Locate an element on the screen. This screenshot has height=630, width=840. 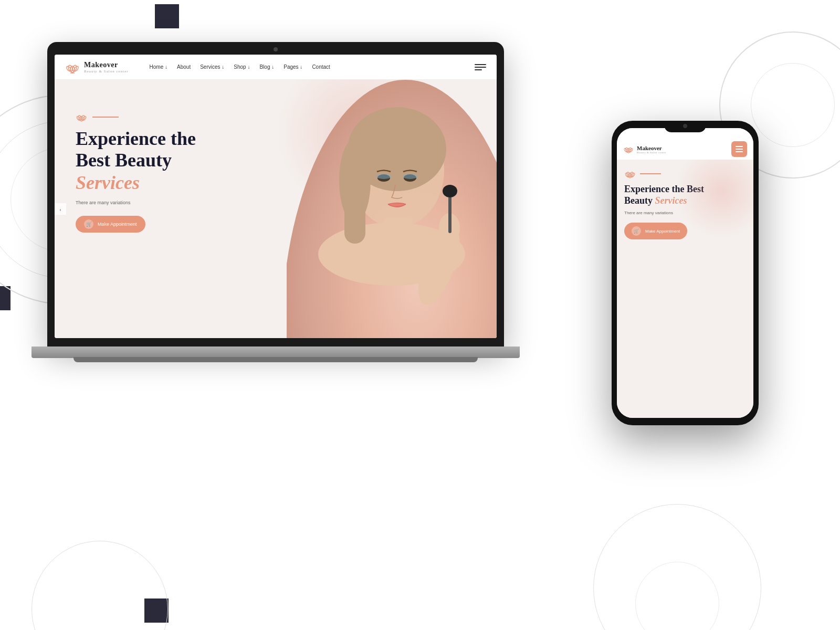
phone-hero-btn-icon: 🛒 is located at coordinates (636, 231).